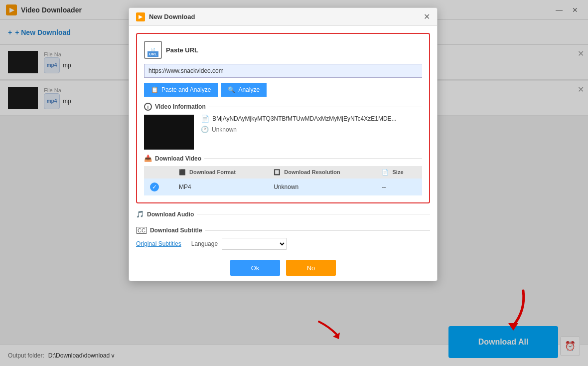 The width and height of the screenshot is (588, 366). Describe the element at coordinates (283, 107) in the screenshot. I see `video-info-header: i Video Information` at that location.